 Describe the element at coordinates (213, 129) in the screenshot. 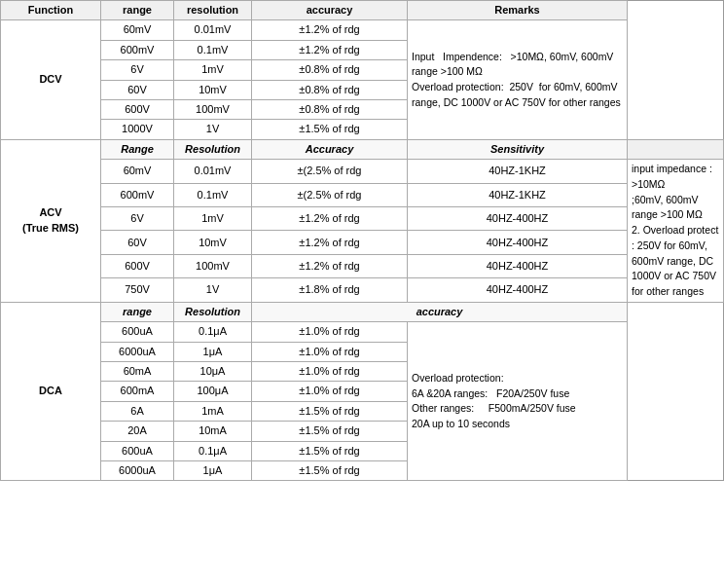

I see `dcv-resolution: 1V` at that location.